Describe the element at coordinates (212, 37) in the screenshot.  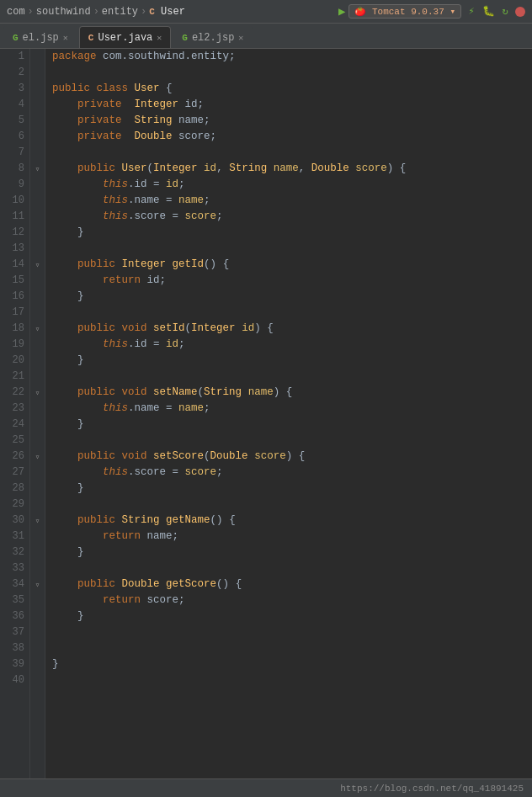
I see `tab-el2-jsp: G el2.jsp ✕` at that location.